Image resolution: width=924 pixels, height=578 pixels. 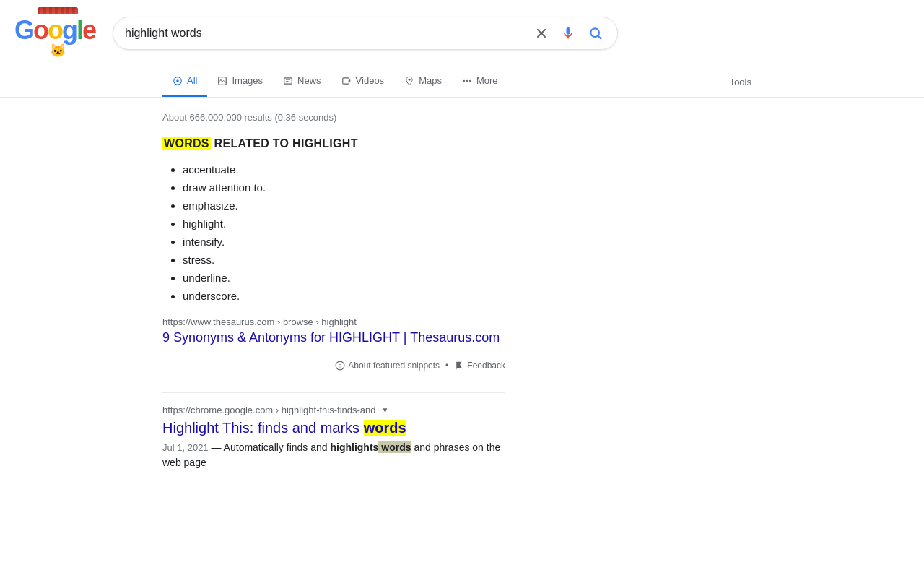 I want to click on logo-wrapper: Google 🐱, so click(x=58, y=33).